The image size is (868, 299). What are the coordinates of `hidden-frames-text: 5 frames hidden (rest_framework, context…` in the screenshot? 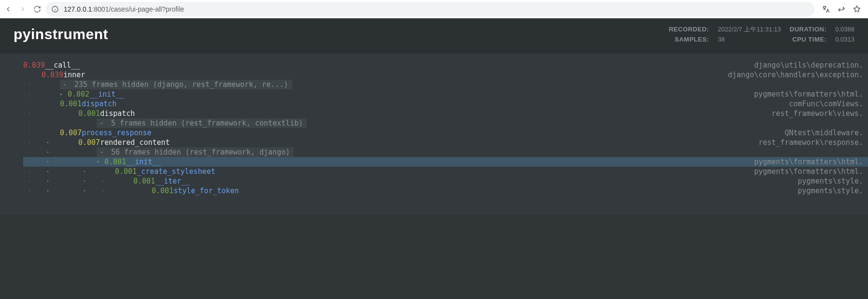 It's located at (207, 123).